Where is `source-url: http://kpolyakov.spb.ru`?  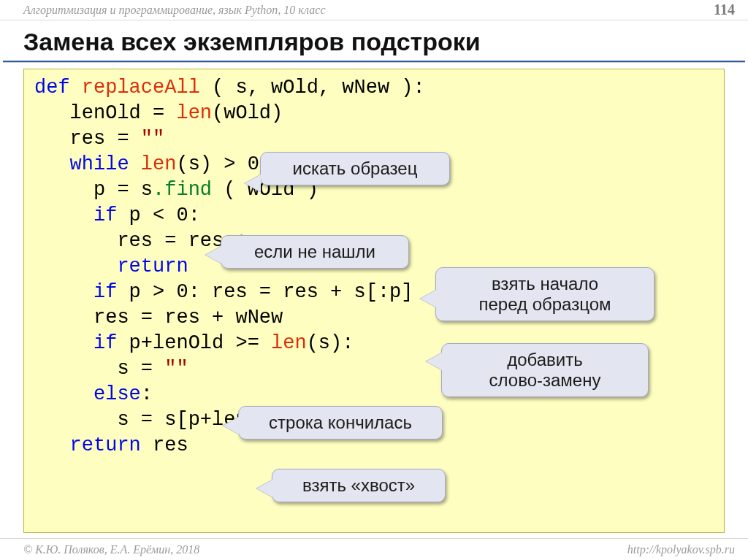
source-url: http://kpolyakov.spb.ru is located at coordinates (681, 550).